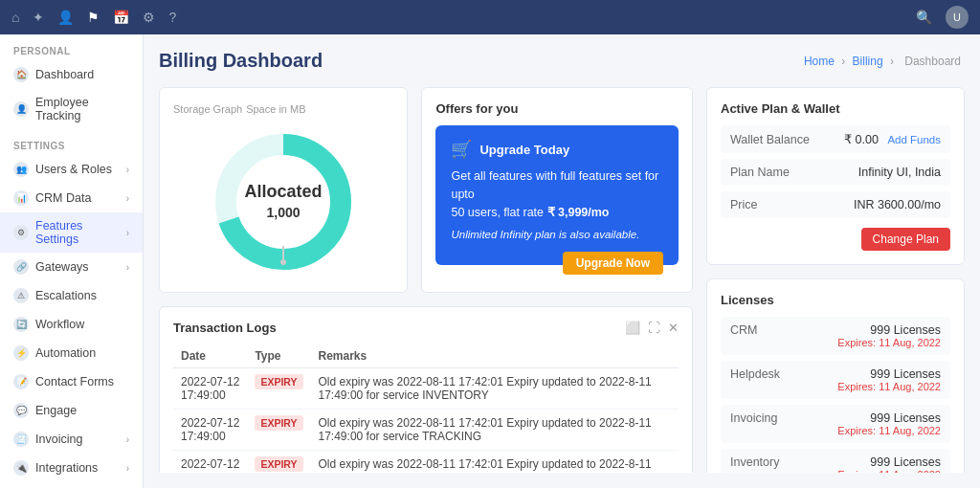 The image size is (980, 488). What do you see at coordinates (211, 356) in the screenshot?
I see `col-date: Date` at bounding box center [211, 356].